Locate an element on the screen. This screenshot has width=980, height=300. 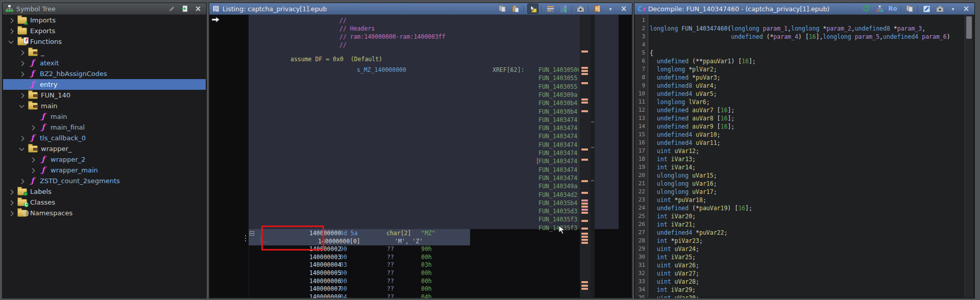
marker-margin is located at coordinates (585, 156).